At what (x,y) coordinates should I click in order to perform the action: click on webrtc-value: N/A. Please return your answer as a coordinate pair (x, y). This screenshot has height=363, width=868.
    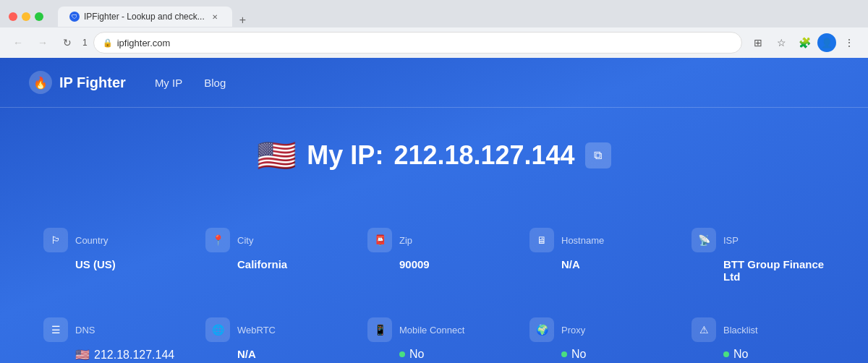
    Looking at the image, I should click on (272, 354).